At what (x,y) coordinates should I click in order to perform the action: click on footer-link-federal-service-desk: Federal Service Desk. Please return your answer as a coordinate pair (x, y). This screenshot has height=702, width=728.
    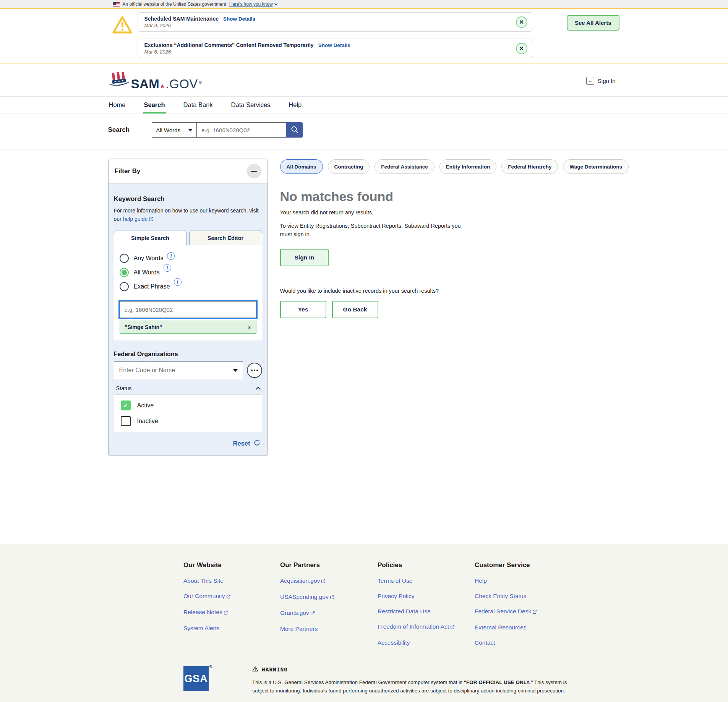
    Looking at the image, I should click on (555, 612).